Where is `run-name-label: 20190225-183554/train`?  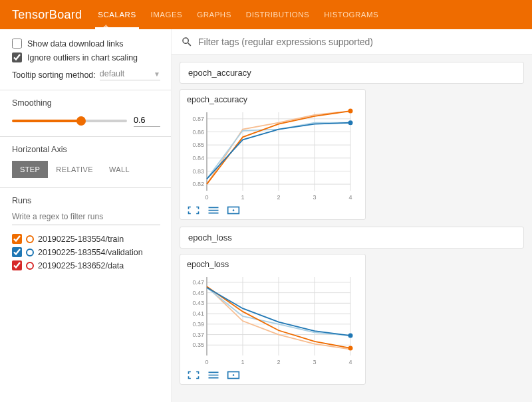 run-name-label: 20190225-183554/train is located at coordinates (81, 239).